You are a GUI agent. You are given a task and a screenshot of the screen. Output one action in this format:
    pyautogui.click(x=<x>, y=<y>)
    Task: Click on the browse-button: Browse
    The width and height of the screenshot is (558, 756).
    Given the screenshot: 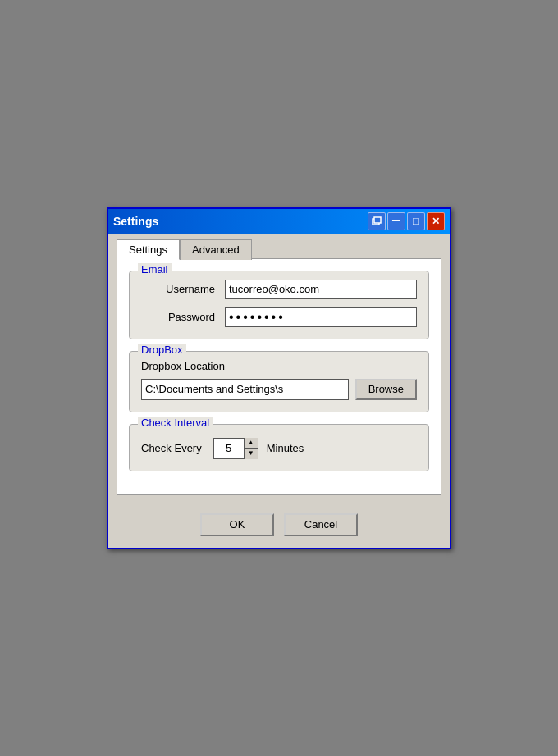 What is the action you would take?
    pyautogui.click(x=386, y=389)
    